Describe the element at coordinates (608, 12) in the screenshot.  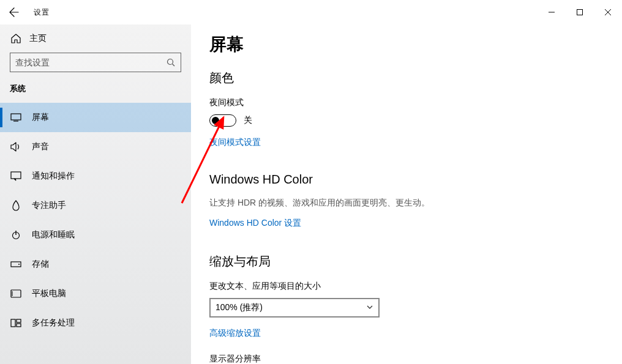
I see `close-button` at that location.